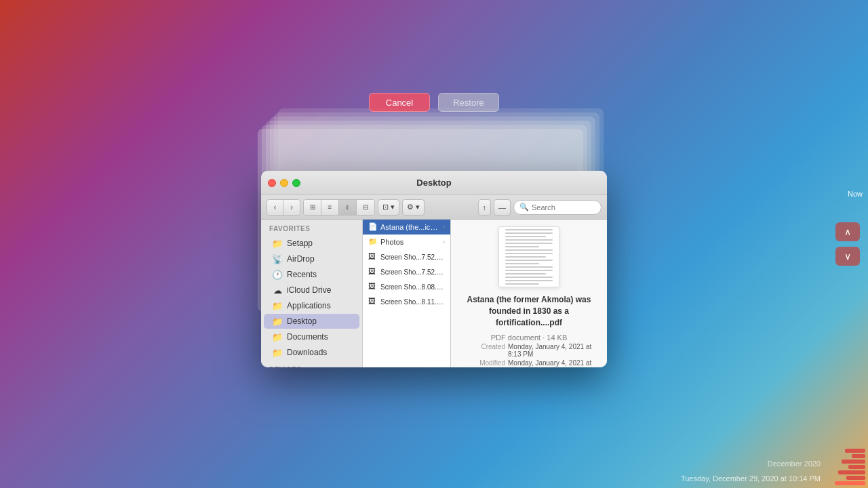 Image resolution: width=868 pixels, height=488 pixels. I want to click on sidebar-item-icloud: ☁ iCloud Drive, so click(312, 290).